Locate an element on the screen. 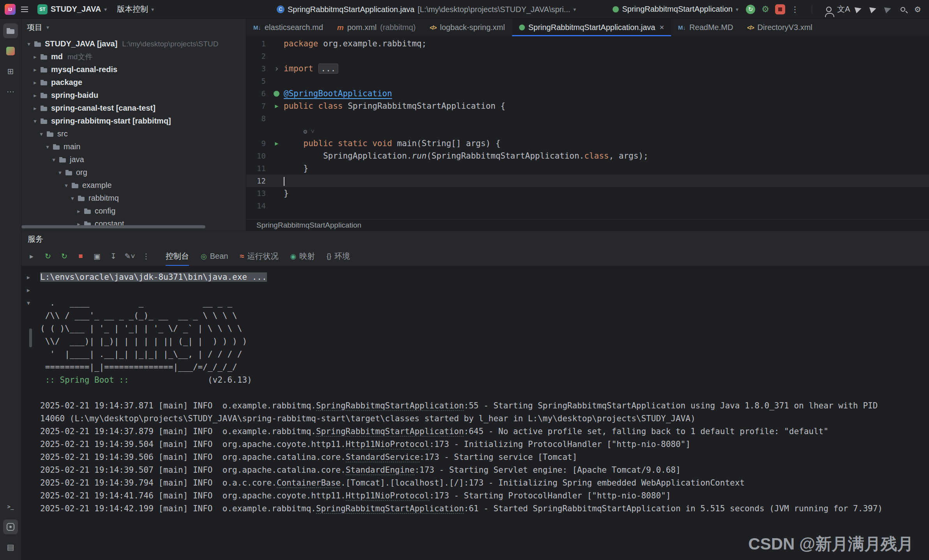 This screenshot has height=560, width=929. tree-item: ▸mysql-canal-redis is located at coordinates (134, 69).